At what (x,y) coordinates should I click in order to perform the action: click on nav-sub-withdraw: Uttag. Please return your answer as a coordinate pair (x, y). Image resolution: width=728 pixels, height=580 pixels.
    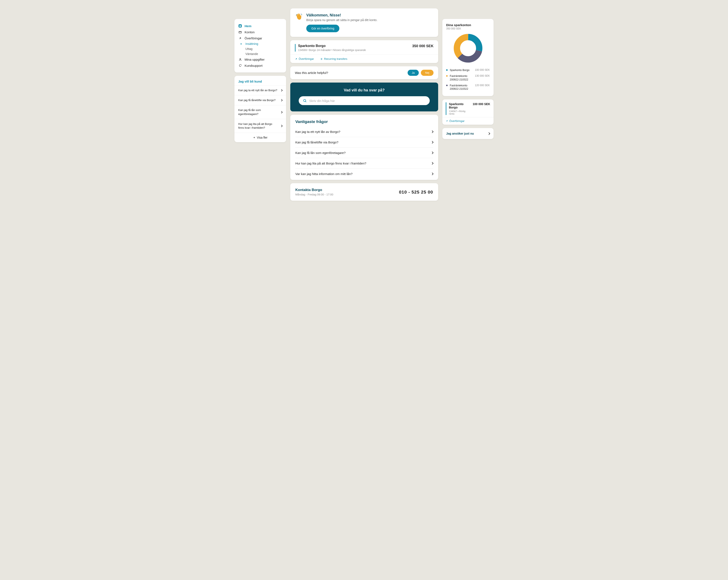
    Looking at the image, I should click on (260, 49).